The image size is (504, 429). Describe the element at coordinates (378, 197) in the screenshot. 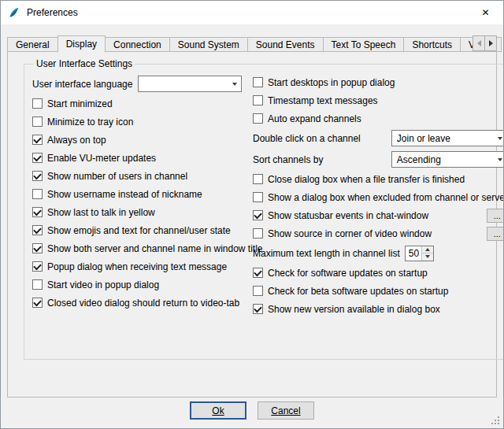

I see `checkbox-dialog-on-excluded: Show a dialog box when excluded from cha…` at that location.